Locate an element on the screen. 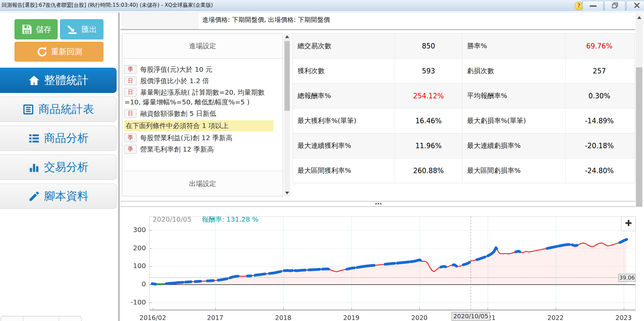 This screenshot has width=644, height=321. stat-label: 勝率% is located at coordinates (514, 46).